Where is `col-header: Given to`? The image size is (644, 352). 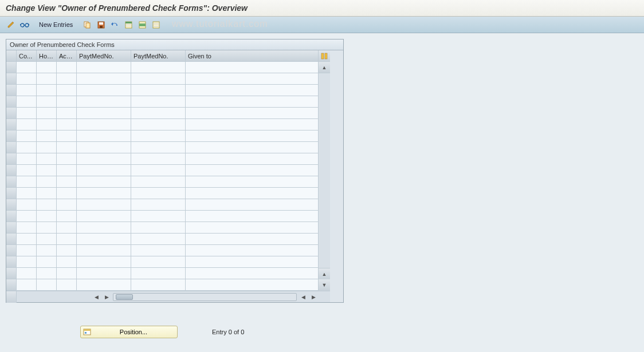 col-header: Given to is located at coordinates (252, 56).